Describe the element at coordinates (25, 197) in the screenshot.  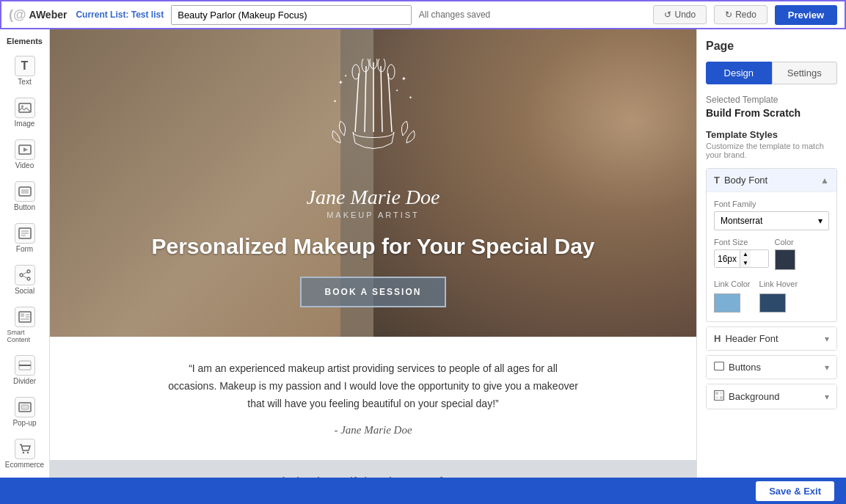
I see `sidebar-item-button: Button` at that location.